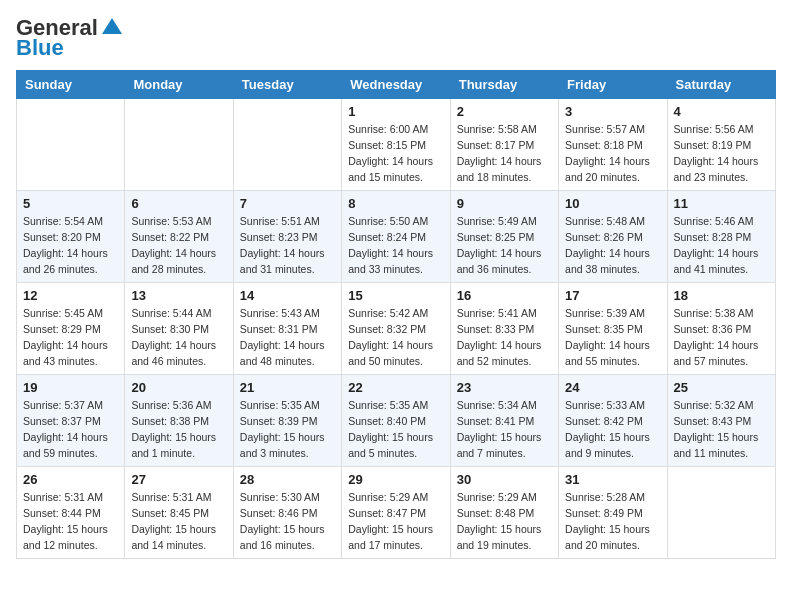 Image resolution: width=792 pixels, height=612 pixels. What do you see at coordinates (70, 338) in the screenshot?
I see `day-info: Sunrise: 5:45 AM Sunset: 8:29 PM Dayligh…` at bounding box center [70, 338].